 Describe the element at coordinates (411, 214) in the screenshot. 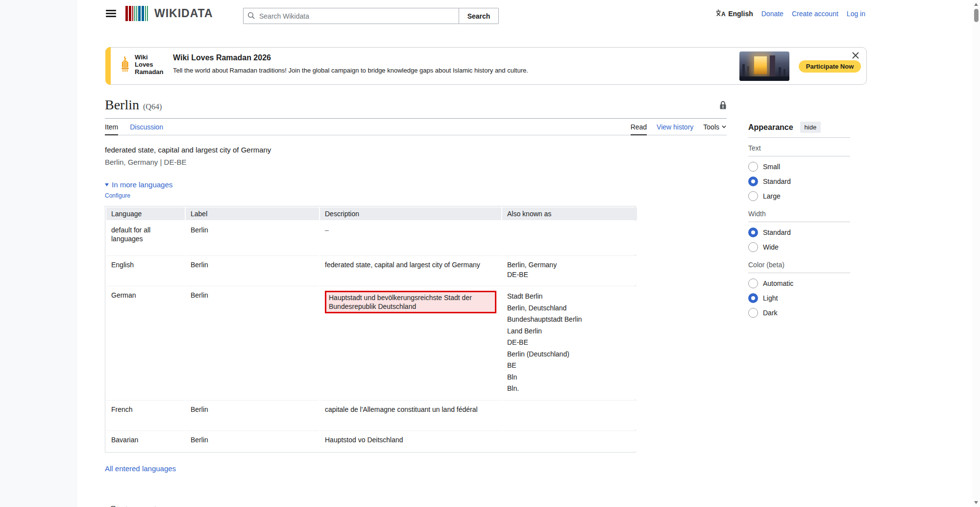

I see `col-header-description: Description` at that location.